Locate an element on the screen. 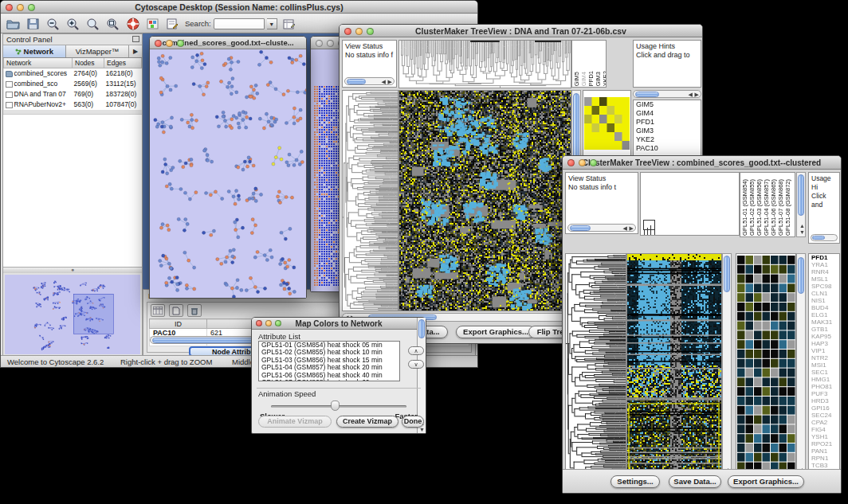  tv2-gene-item: PAN1 is located at coordinates (824, 451).